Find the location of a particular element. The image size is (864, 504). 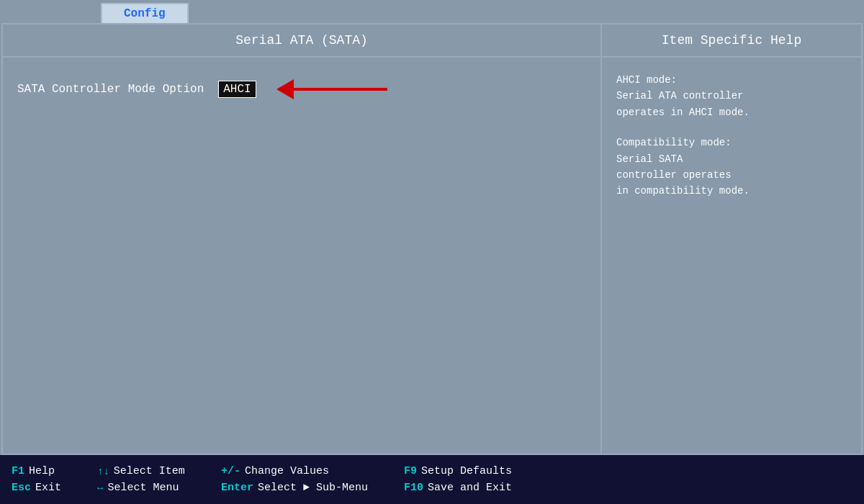

bottom-section: F1 Help Esc Exit ↑↓ Select Item ↔ Select… is located at coordinates (432, 480).